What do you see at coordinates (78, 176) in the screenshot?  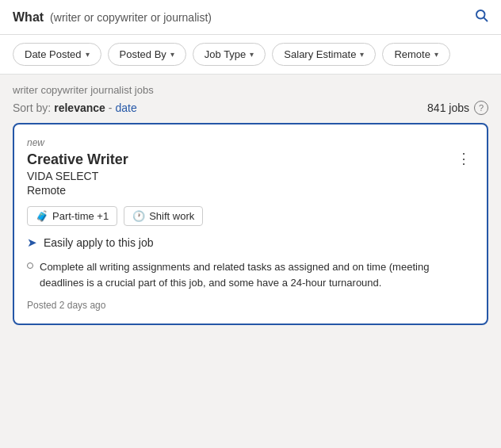 I see `company-name: VIDA SELECT` at bounding box center [78, 176].